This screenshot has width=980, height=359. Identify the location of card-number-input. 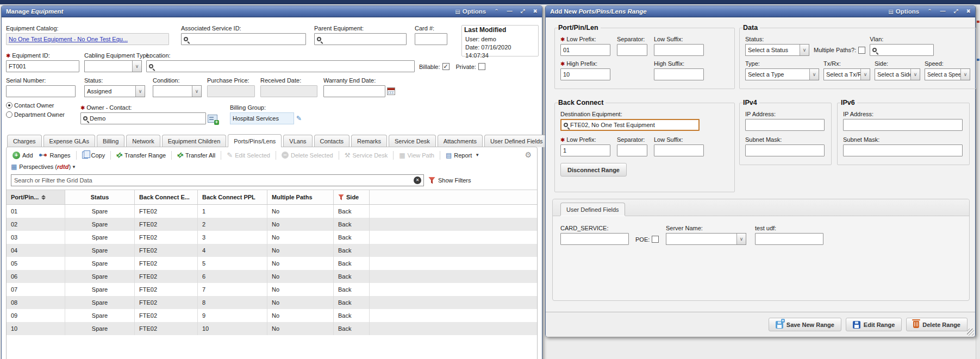
(431, 39).